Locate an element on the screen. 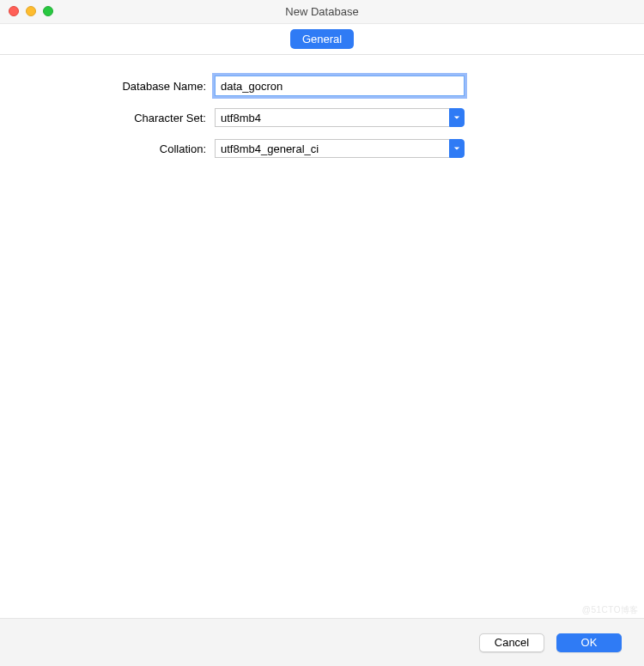 This screenshot has width=644, height=666. collation-row: Collation: utf8mb4_general_ci is located at coordinates (322, 148).